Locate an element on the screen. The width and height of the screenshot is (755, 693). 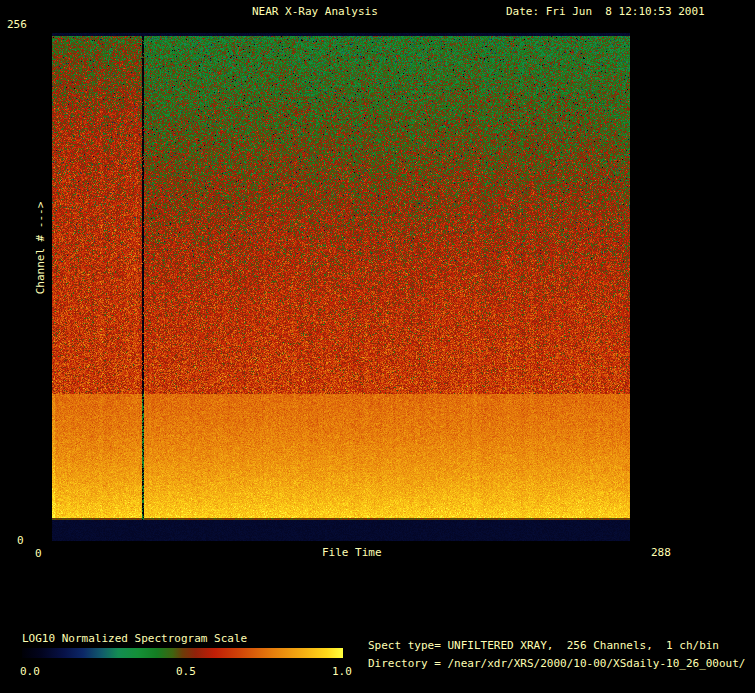
colorbar-title: LOG10 Normalized Spectrogram Scale is located at coordinates (134, 638).